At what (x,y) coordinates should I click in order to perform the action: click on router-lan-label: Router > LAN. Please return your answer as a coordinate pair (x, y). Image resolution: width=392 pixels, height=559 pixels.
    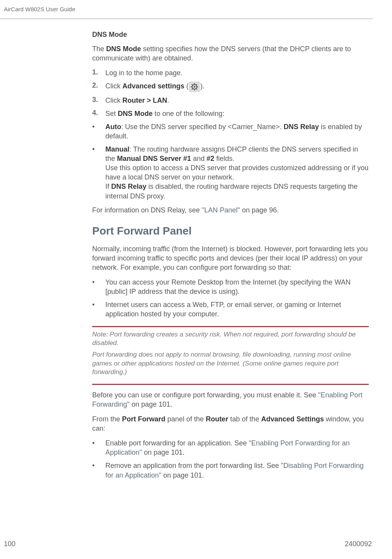
    Looking at the image, I should click on (145, 100).